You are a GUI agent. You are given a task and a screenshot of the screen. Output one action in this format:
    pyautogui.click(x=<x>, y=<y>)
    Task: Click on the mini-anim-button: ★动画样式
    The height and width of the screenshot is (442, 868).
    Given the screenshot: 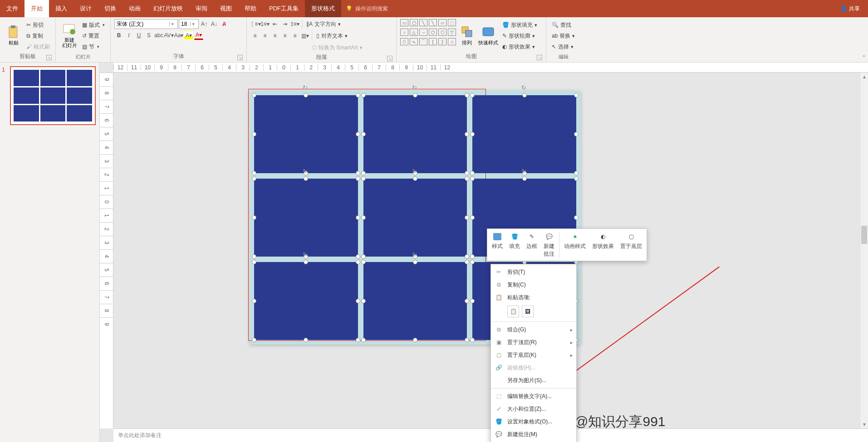 What is the action you would take?
    pyautogui.click(x=575, y=245)
    